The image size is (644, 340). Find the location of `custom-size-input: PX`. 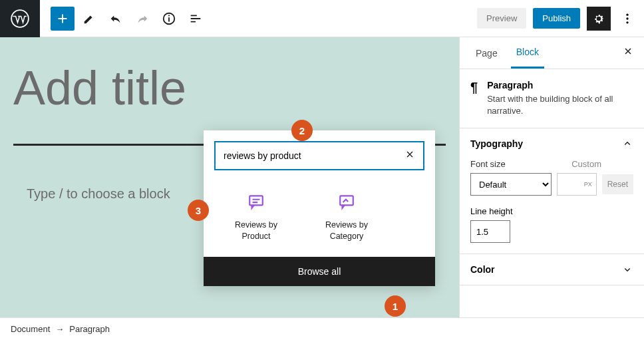

custom-size-input: PX is located at coordinates (577, 184).